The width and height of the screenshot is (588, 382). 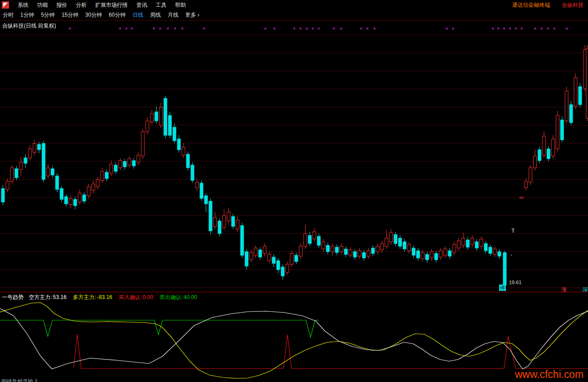 I want to click on menu-item-function: 功能, so click(x=42, y=5).